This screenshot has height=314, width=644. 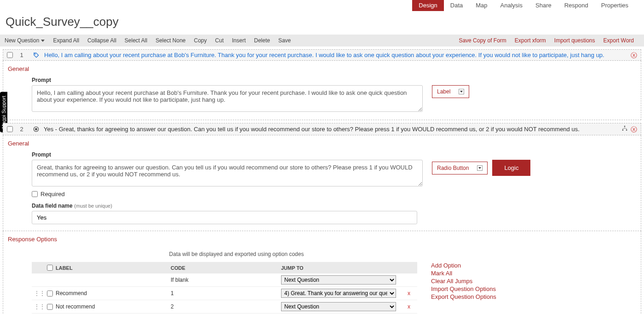 I want to click on option-label: Recommend, so click(x=113, y=293).